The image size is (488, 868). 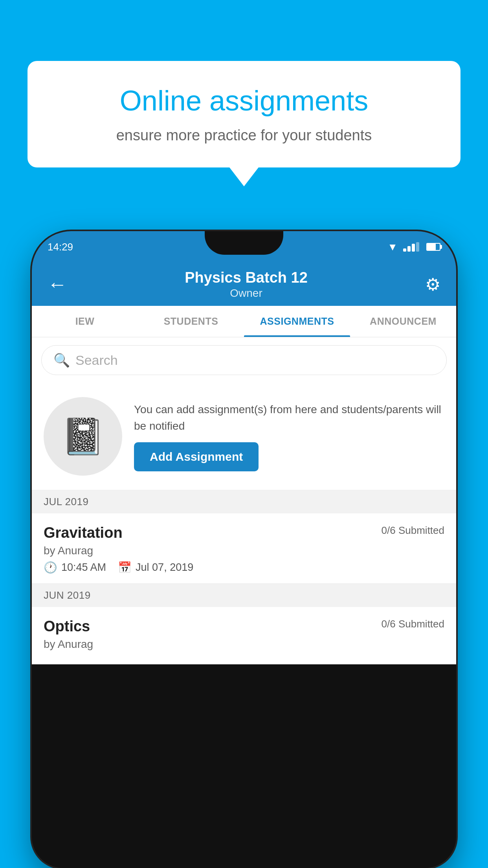 What do you see at coordinates (244, 247) in the screenshot?
I see `status-bar: 14:29 ▼` at bounding box center [244, 247].